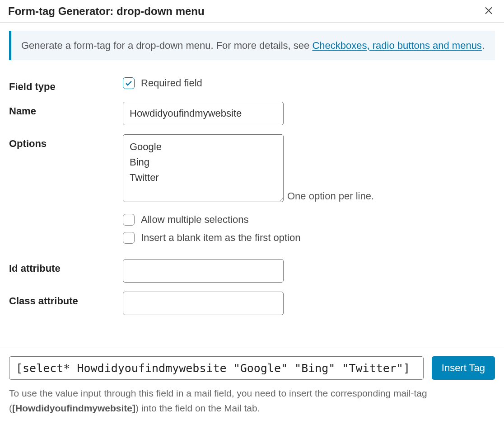 This screenshot has height=425, width=504. What do you see at coordinates (463, 368) in the screenshot?
I see `insert-tag-button: Insert Tag` at bounding box center [463, 368].